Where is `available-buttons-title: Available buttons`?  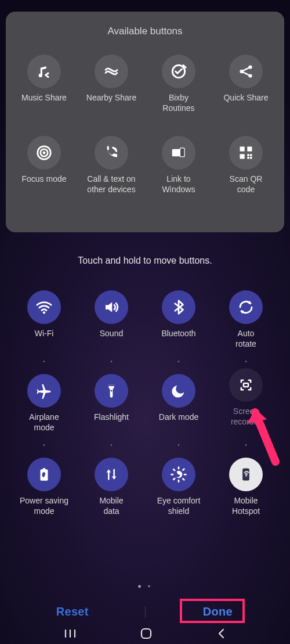 available-buttons-title: Available buttons is located at coordinates (145, 31).